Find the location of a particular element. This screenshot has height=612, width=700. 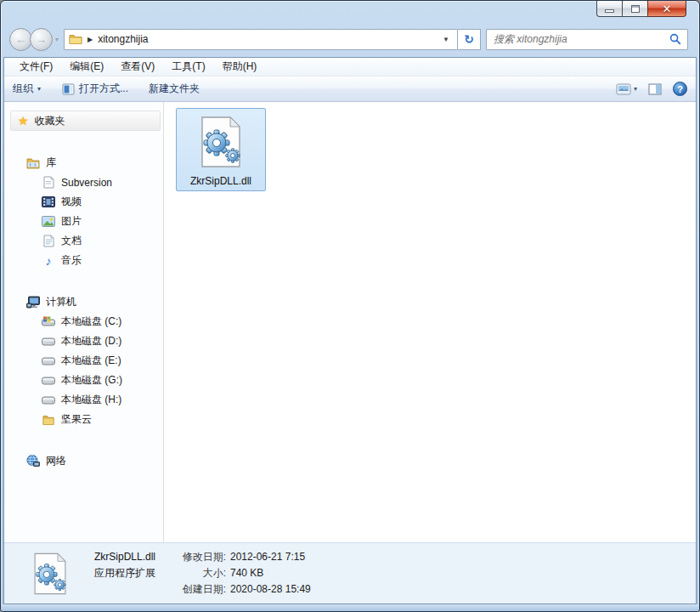

menu-view: 查看(V) is located at coordinates (138, 66).